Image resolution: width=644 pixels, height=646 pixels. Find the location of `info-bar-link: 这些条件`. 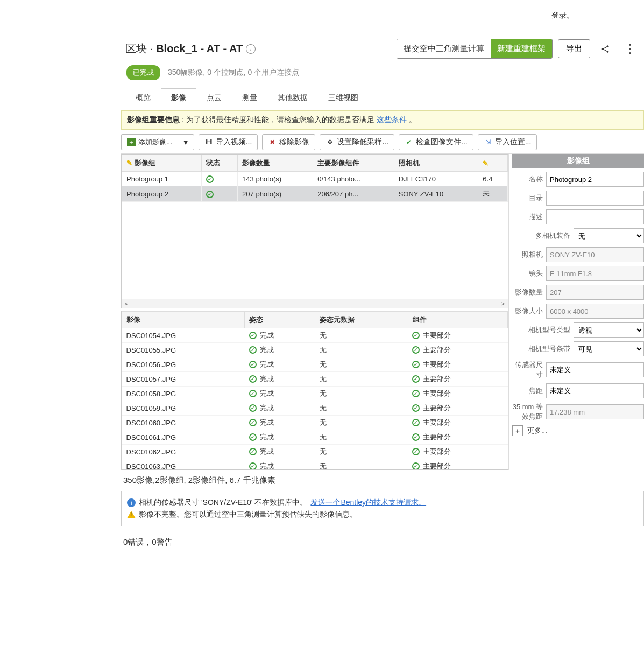

info-bar-link: 这些条件 is located at coordinates (392, 120).